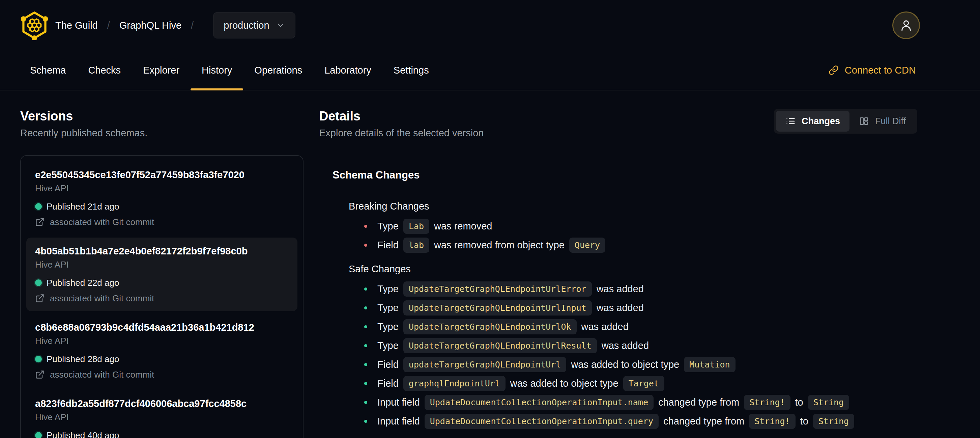 This screenshot has height=438, width=980. Describe the element at coordinates (162, 133) in the screenshot. I see `versions-subtitle: Recently published schemas.` at that location.